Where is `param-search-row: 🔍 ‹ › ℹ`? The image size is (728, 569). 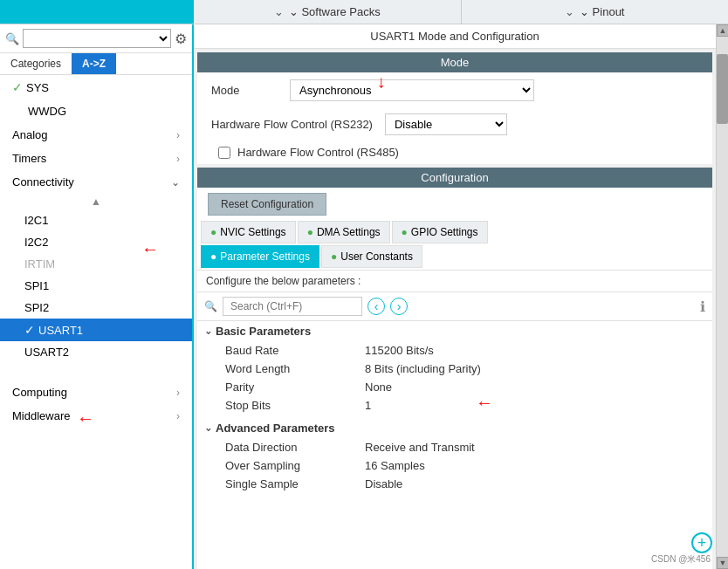
param-search-row: 🔍 ‹ › ℹ is located at coordinates (455, 307).